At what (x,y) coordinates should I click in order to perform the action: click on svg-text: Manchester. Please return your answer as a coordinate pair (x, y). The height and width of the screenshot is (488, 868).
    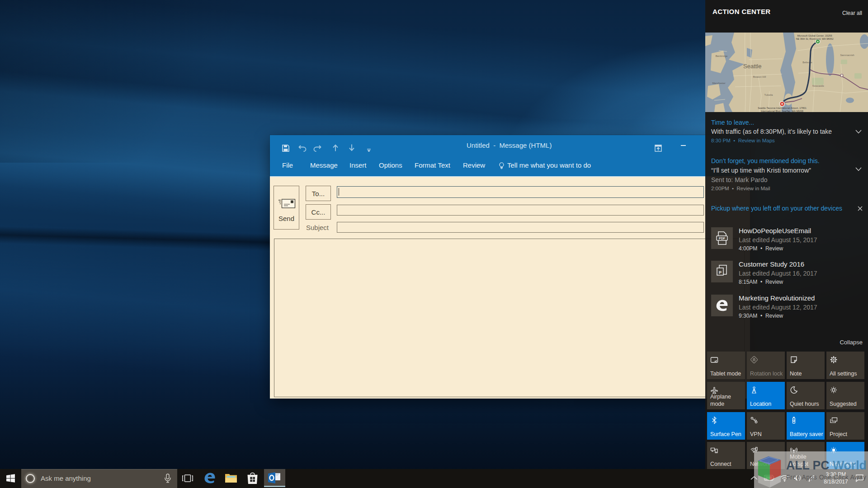
    Looking at the image, I should click on (719, 83).